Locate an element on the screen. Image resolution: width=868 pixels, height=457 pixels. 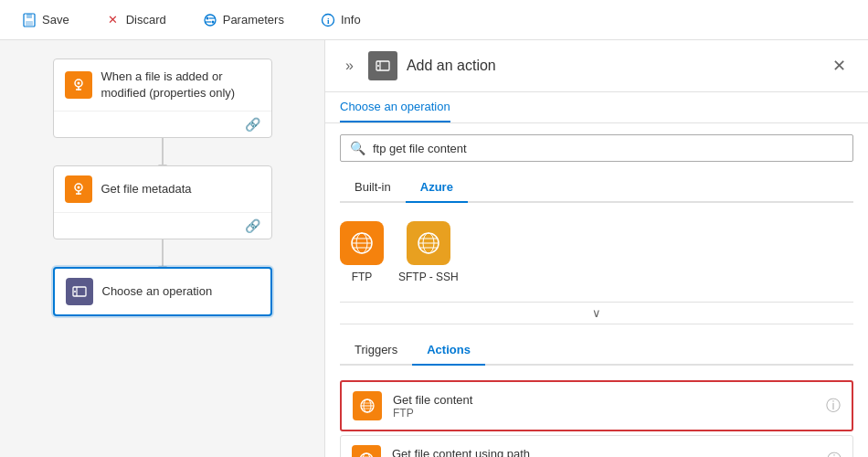
get-metadata-icon is located at coordinates (79, 189).